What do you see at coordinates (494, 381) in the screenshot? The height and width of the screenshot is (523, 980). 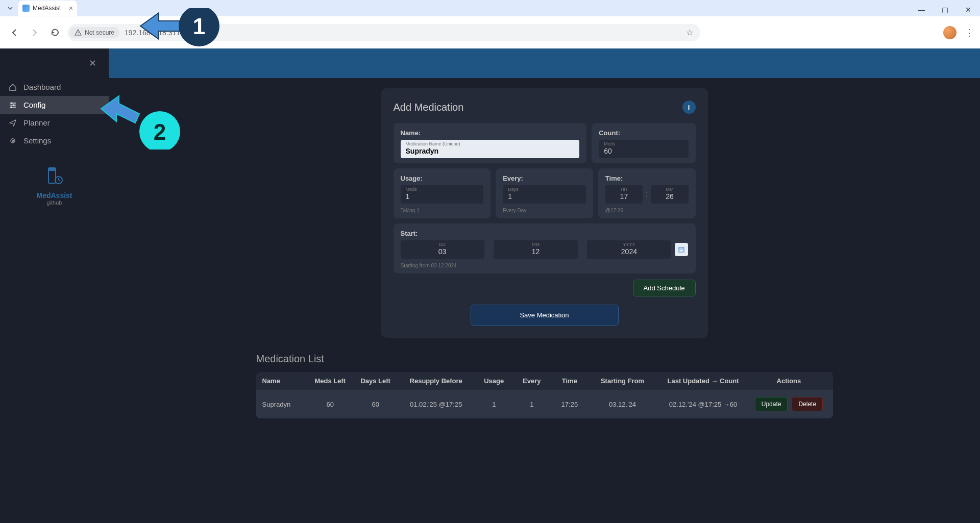 I see `th-usage: Usage` at bounding box center [494, 381].